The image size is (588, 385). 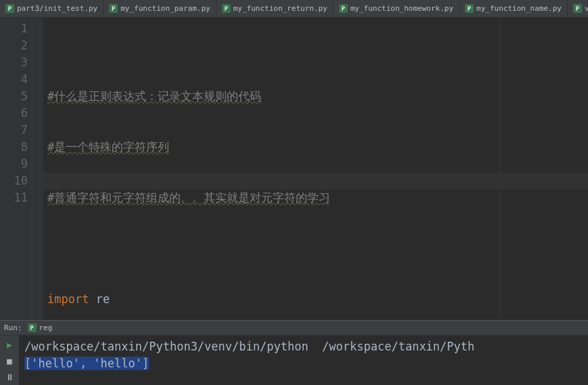 I want to click on run-label: Run:, so click(x=14, y=327).